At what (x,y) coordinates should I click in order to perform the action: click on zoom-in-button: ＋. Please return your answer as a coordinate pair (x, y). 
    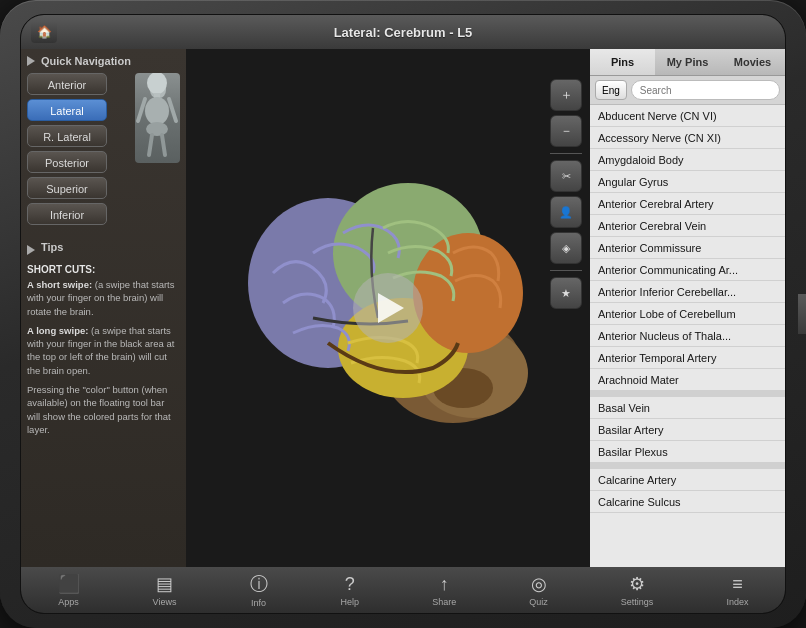
    Looking at the image, I should click on (566, 95).